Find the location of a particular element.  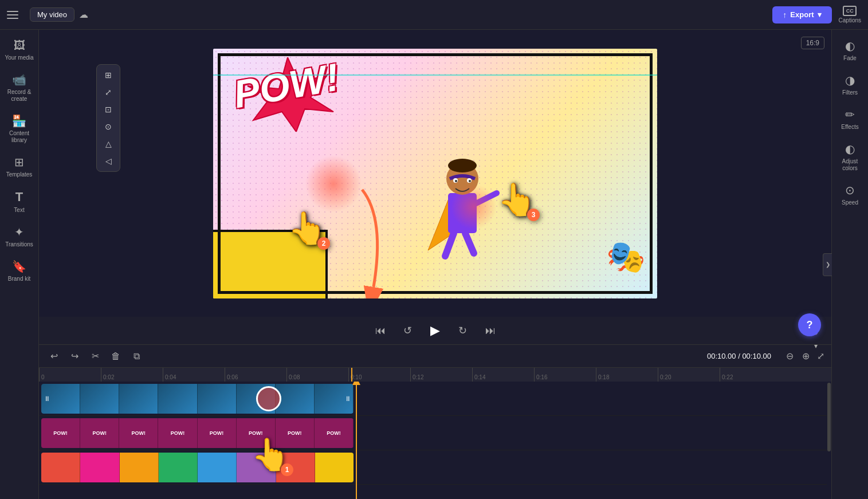

undo-button: ↩ is located at coordinates (54, 356).